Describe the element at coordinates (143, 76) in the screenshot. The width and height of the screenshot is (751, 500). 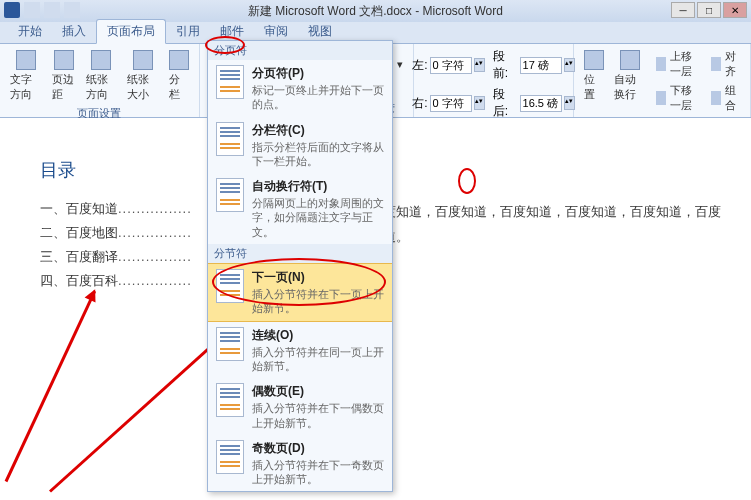
I see `btn-纸张大小: 纸张大小` at that location.